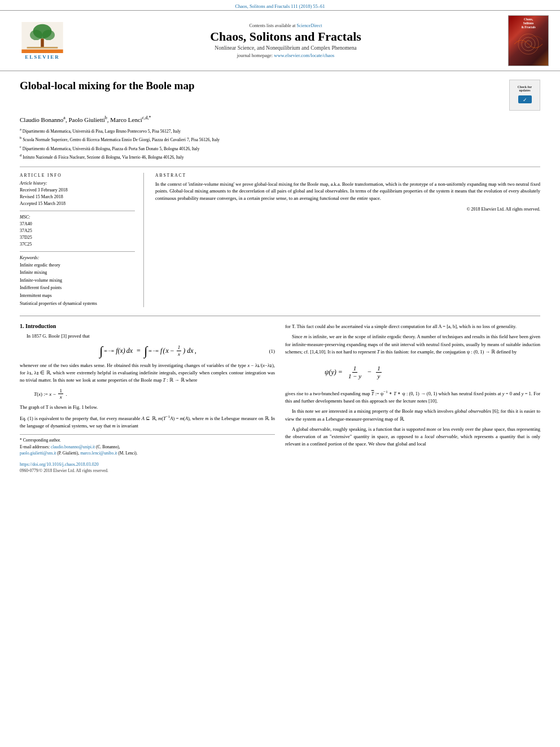 This screenshot has width=560, height=747. Describe the element at coordinates (77, 175) in the screenshot. I see `article-info-label: ARTICLE INFO` at that location.